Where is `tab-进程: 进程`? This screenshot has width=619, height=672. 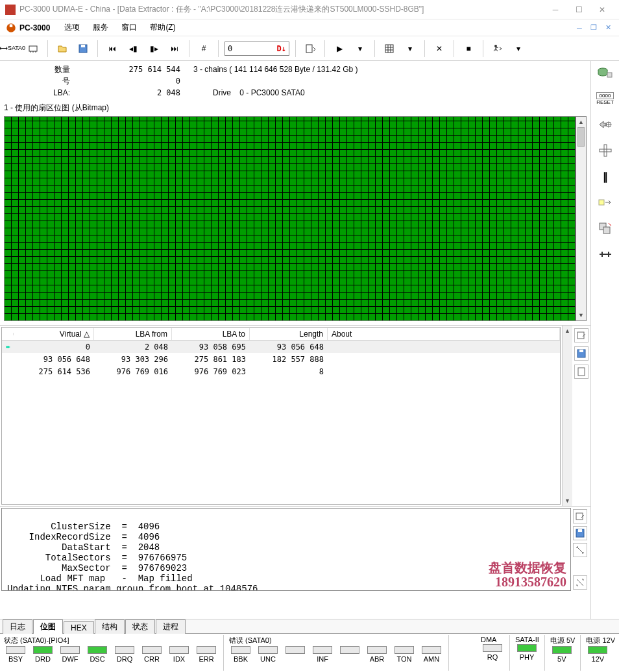 tab-进程: 进程 is located at coordinates (171, 627).